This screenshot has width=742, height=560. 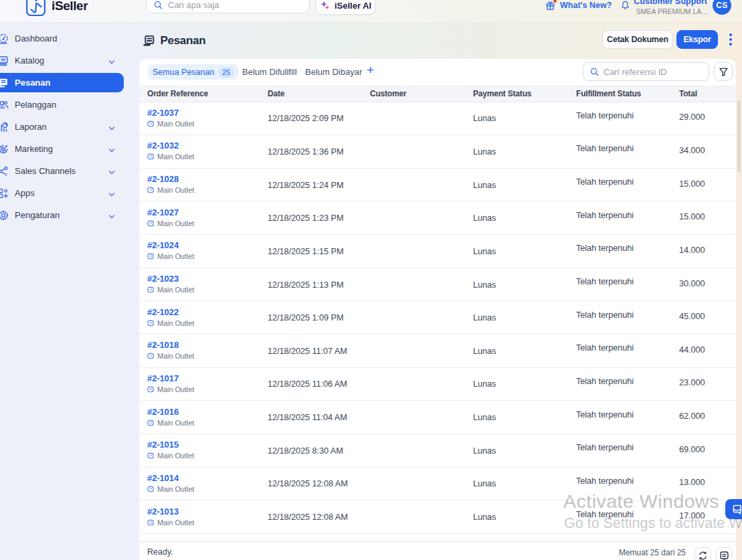 I want to click on order-reference-link: #2-1028, so click(x=203, y=179).